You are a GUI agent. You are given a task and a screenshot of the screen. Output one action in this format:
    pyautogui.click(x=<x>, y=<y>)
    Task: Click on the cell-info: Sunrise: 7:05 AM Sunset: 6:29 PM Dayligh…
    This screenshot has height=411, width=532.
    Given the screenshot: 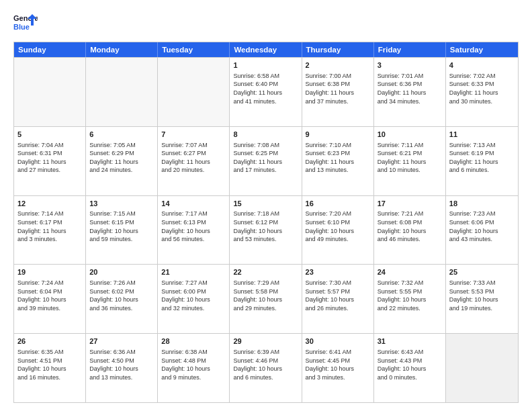 What is the action you would take?
    pyautogui.click(x=122, y=158)
    